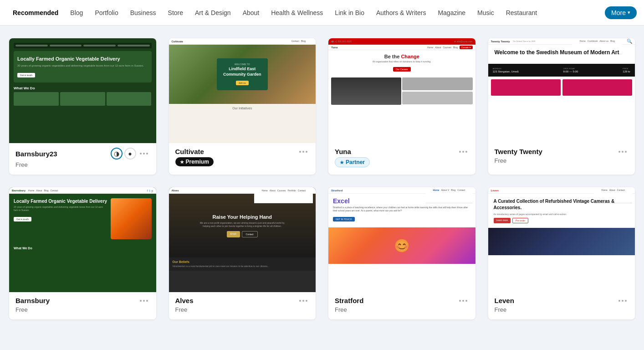 This screenshot has width=644, height=350. What do you see at coordinates (501, 310) in the screenshot?
I see `card-tier-leven: Free` at bounding box center [501, 310].